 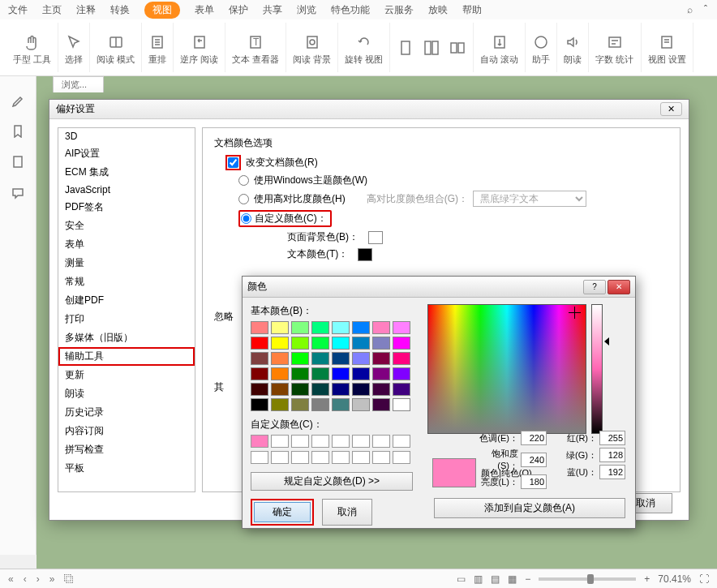 I want to click on caret-up-icon: ˆ, so click(x=706, y=10).